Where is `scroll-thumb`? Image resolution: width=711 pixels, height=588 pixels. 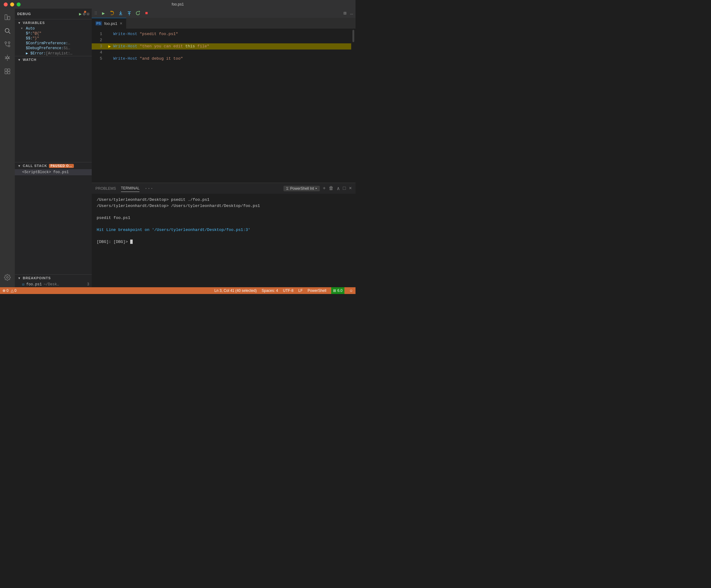 scroll-thumb is located at coordinates (353, 36).